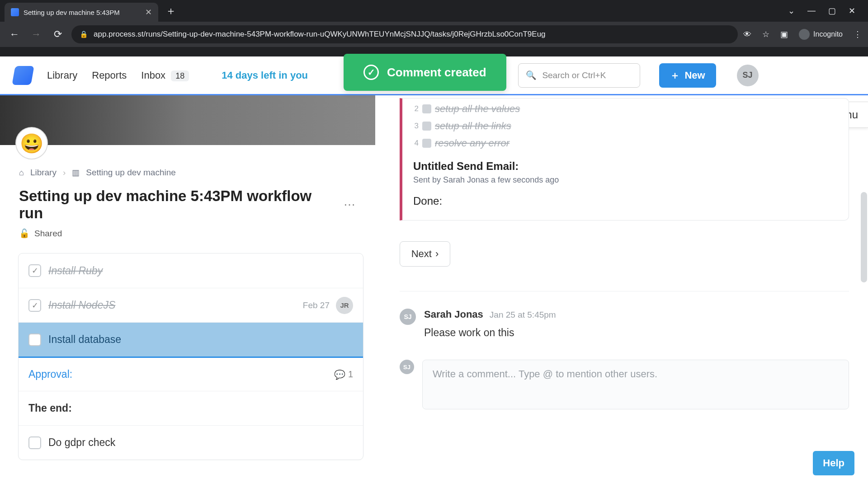 The height and width of the screenshot is (488, 868). Describe the element at coordinates (43, 173) in the screenshot. I see `breadcrumb-root: Library` at that location.